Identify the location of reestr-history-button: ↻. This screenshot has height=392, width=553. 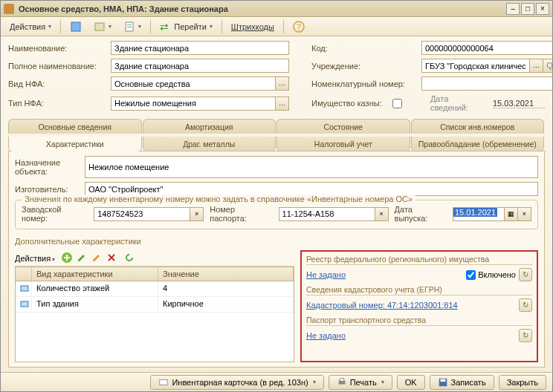
(525, 275).